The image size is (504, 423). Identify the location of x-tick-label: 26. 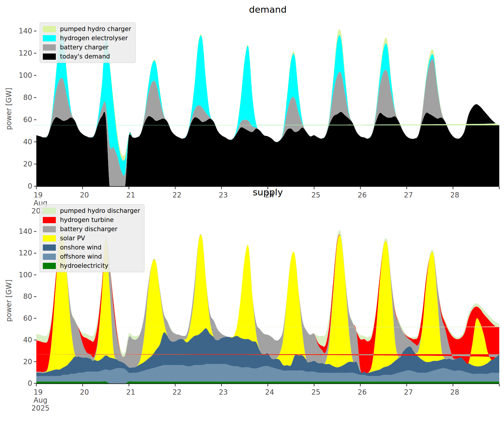
(362, 392).